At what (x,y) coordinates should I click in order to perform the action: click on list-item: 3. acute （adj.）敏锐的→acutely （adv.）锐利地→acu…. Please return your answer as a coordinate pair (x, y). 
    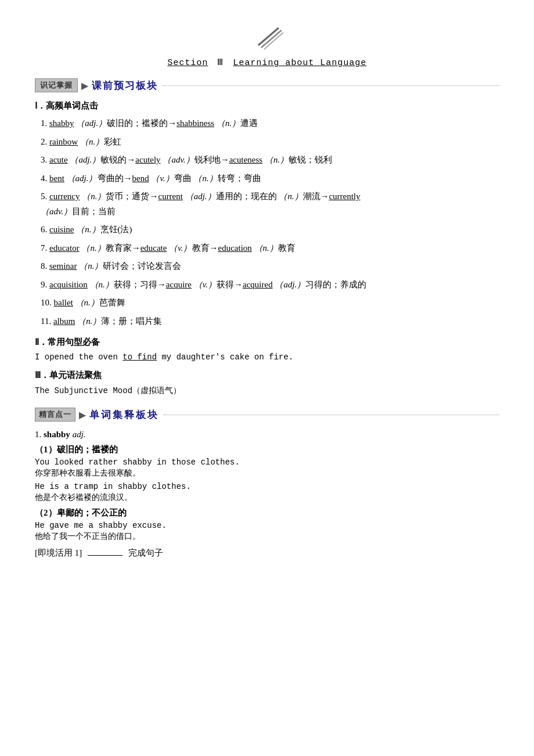
    Looking at the image, I should click on (270, 160).